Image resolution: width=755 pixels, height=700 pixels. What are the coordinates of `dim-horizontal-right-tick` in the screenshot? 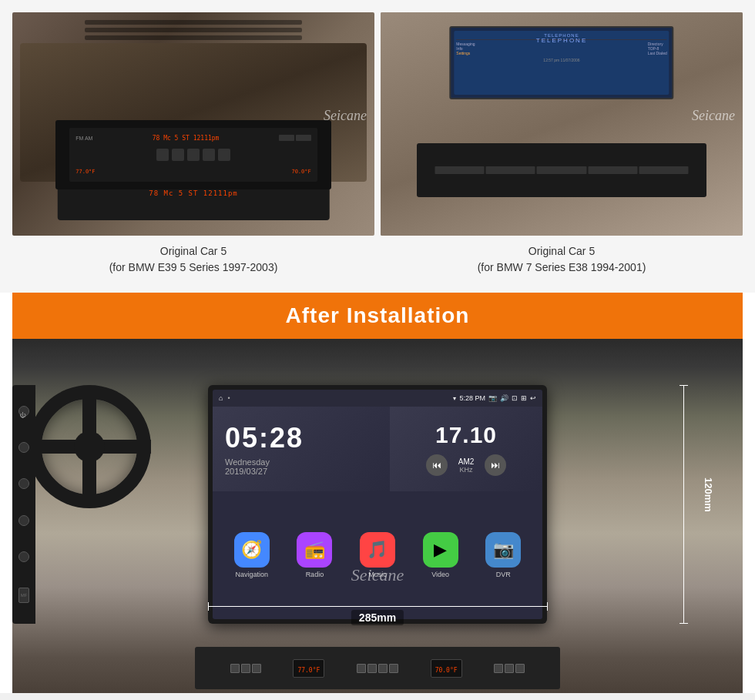 It's located at (547, 607).